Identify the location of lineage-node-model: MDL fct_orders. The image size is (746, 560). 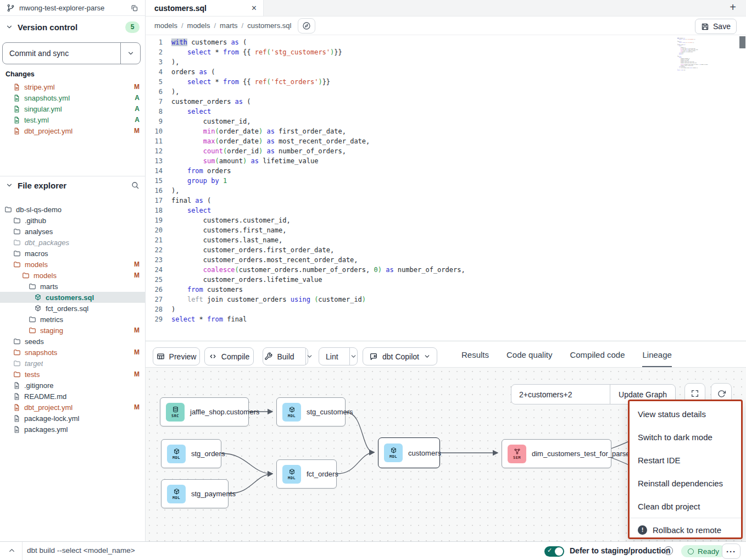
(307, 474).